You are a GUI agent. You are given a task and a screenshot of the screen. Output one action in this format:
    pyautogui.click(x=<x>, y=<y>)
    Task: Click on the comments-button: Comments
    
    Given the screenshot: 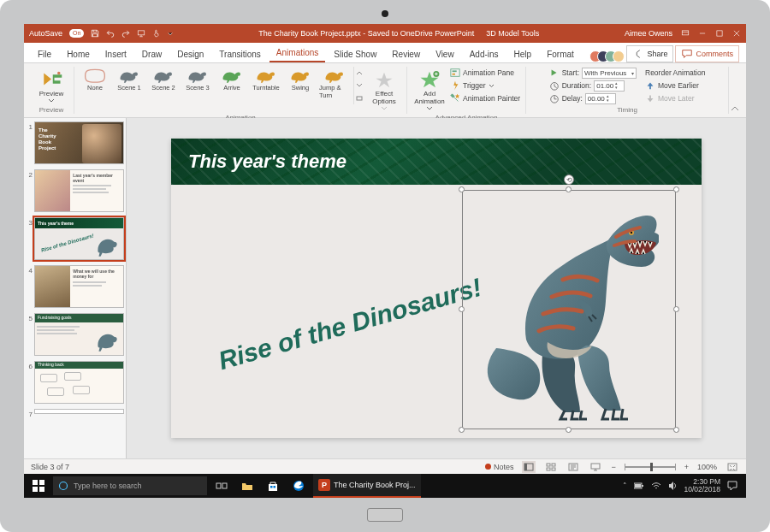 What is the action you would take?
    pyautogui.click(x=707, y=54)
    